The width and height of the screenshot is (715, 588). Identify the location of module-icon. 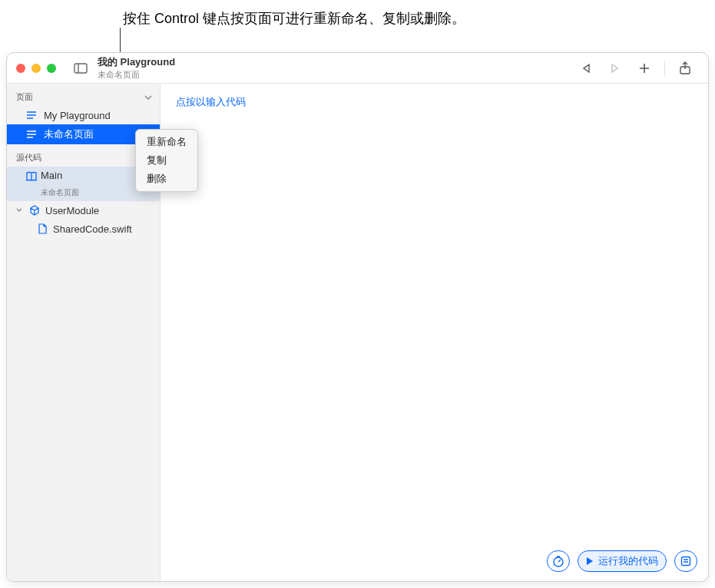
(35, 210).